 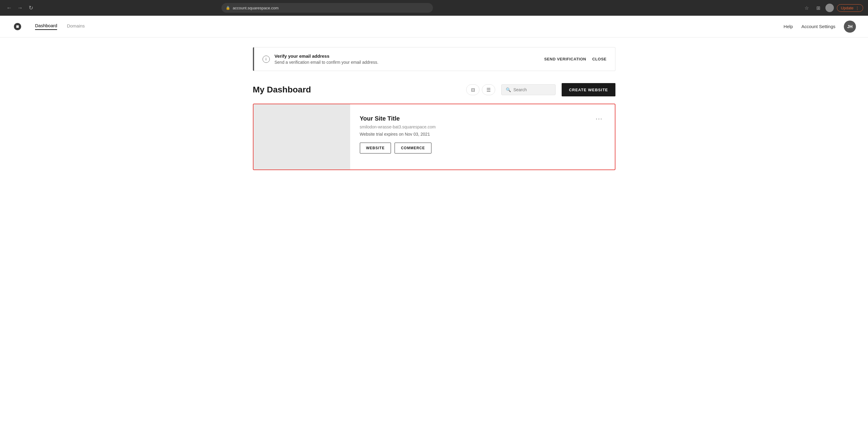 What do you see at coordinates (528, 90) in the screenshot?
I see `search-box: 🔍` at bounding box center [528, 90].